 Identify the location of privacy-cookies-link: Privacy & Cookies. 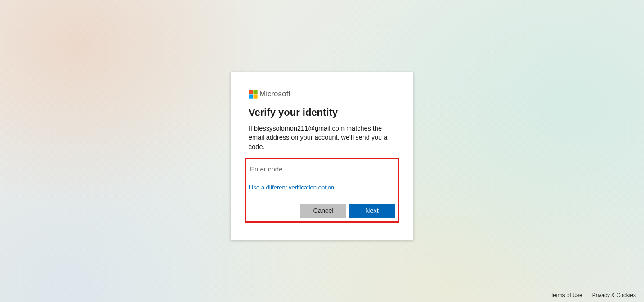
(614, 295).